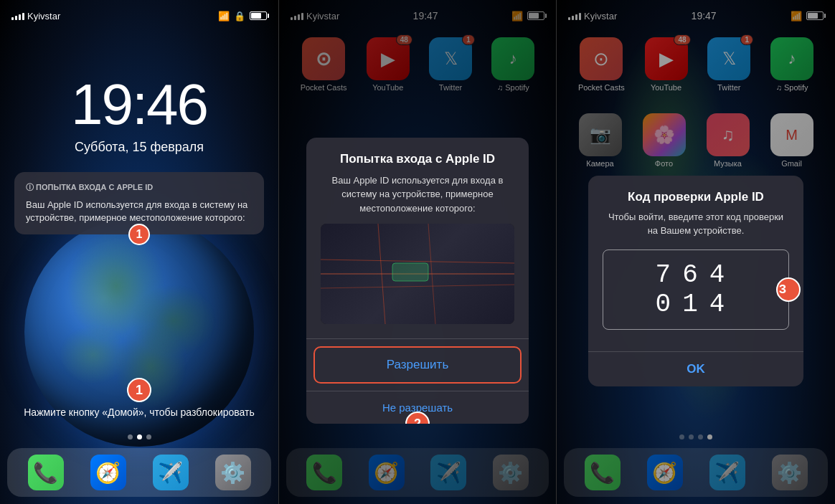 This screenshot has height=504, width=835. I want to click on dock-telegram-icon: ✈️, so click(171, 472).